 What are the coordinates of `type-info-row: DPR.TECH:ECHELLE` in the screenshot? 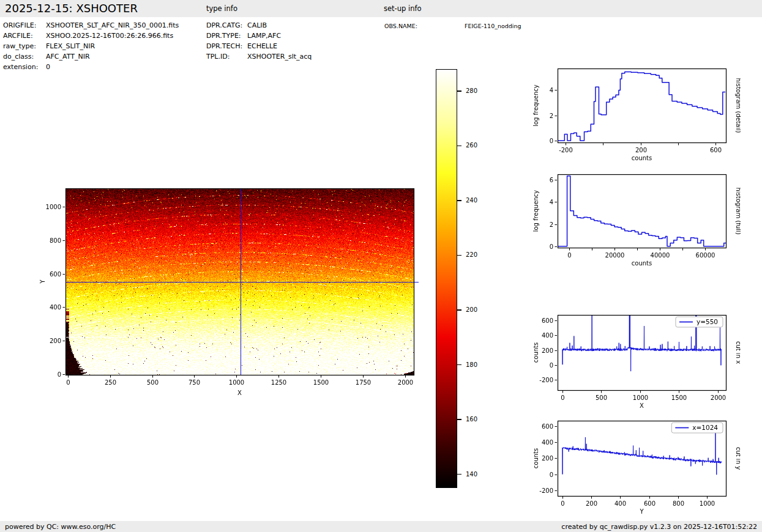 It's located at (259, 46).